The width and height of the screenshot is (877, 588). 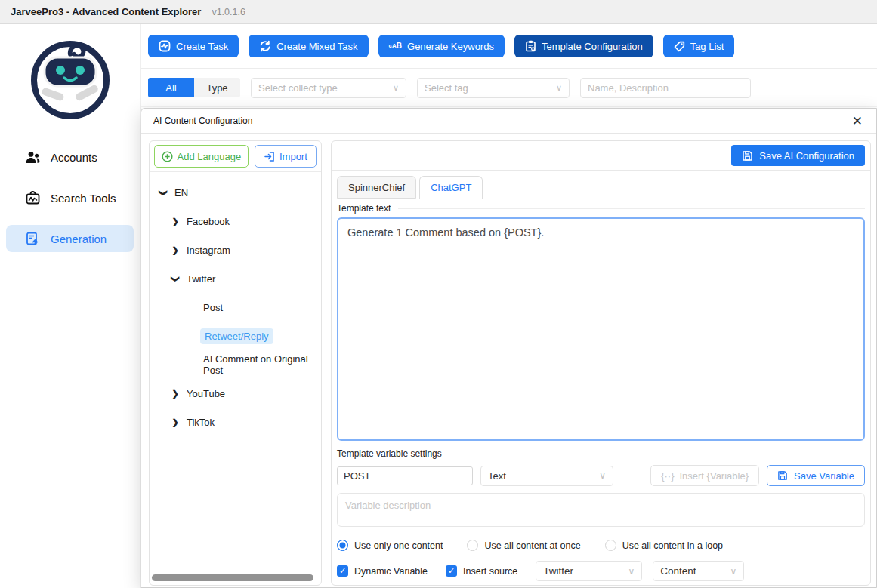 I want to click on variable-type-select: Text ∨, so click(x=547, y=476).